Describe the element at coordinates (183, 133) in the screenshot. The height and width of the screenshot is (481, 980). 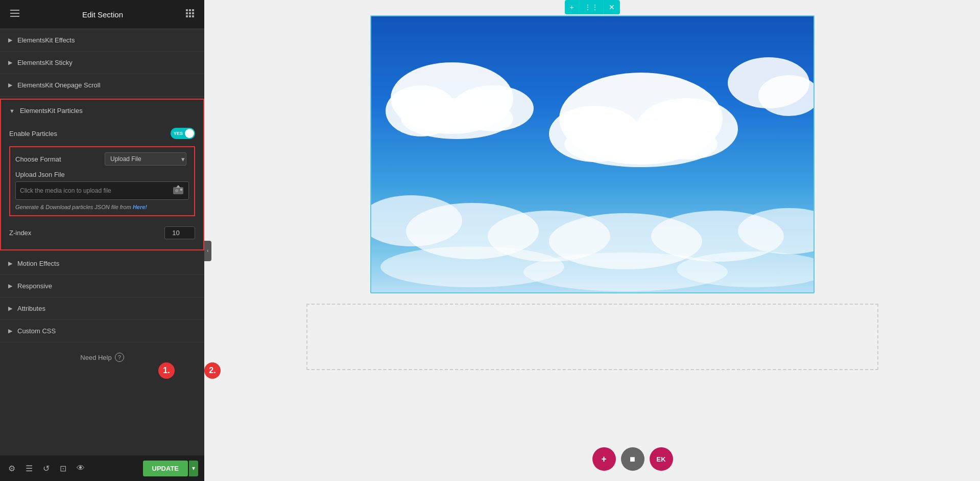
I see `enable-particles-toggle: YES` at that location.